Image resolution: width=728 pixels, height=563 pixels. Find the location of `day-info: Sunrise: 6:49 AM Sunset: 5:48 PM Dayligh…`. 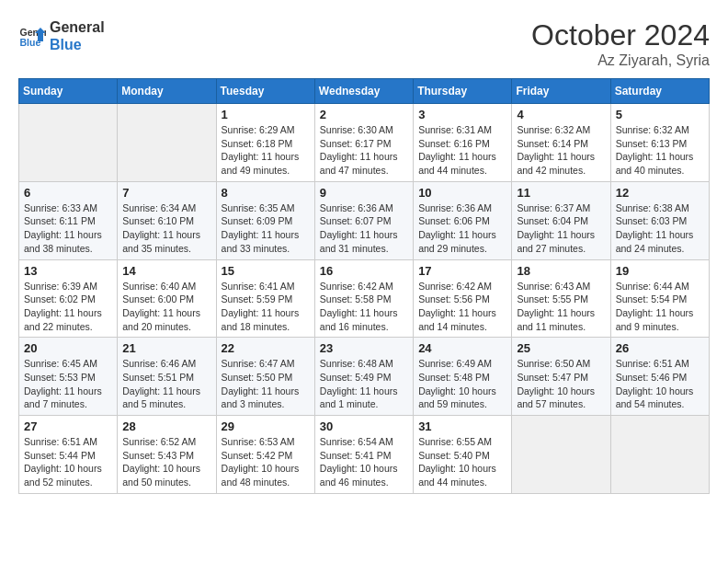

day-info: Sunrise: 6:49 AM Sunset: 5:48 PM Dayligh… is located at coordinates (462, 385).